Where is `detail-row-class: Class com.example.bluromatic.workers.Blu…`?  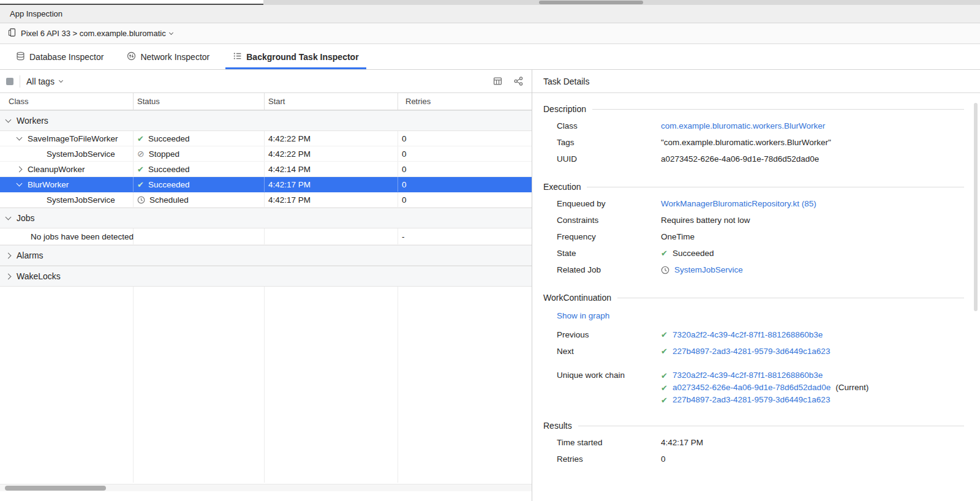
detail-row-class: Class com.example.bluromatic.workers.Blu… is located at coordinates (753, 126).